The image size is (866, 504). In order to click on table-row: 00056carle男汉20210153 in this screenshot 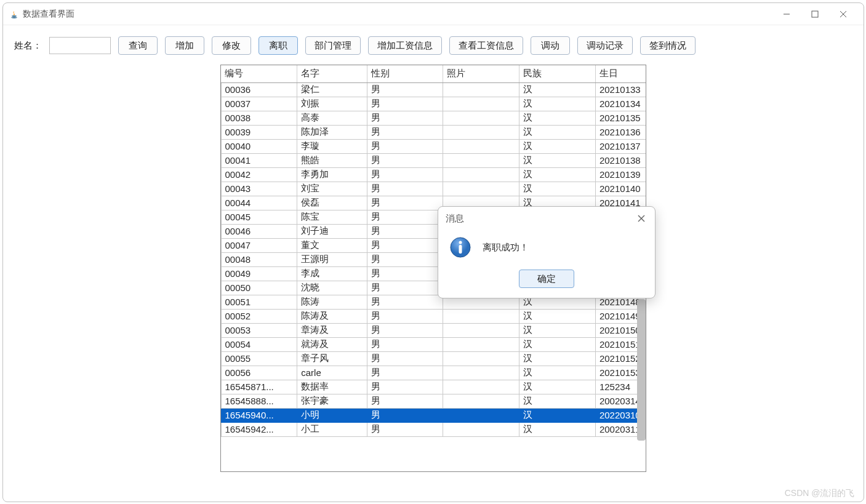, I will do `click(433, 373)`.